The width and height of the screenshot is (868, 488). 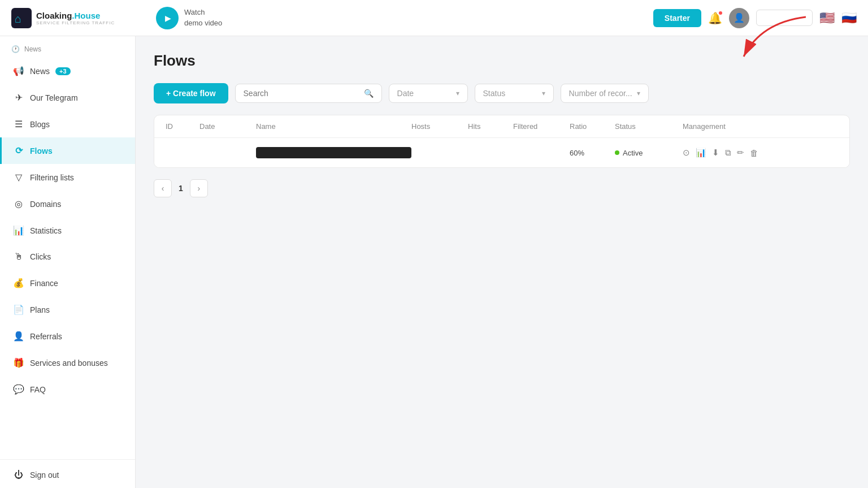 What do you see at coordinates (400, 18) in the screenshot?
I see `header-middle: ▶ Watch demo video` at bounding box center [400, 18].